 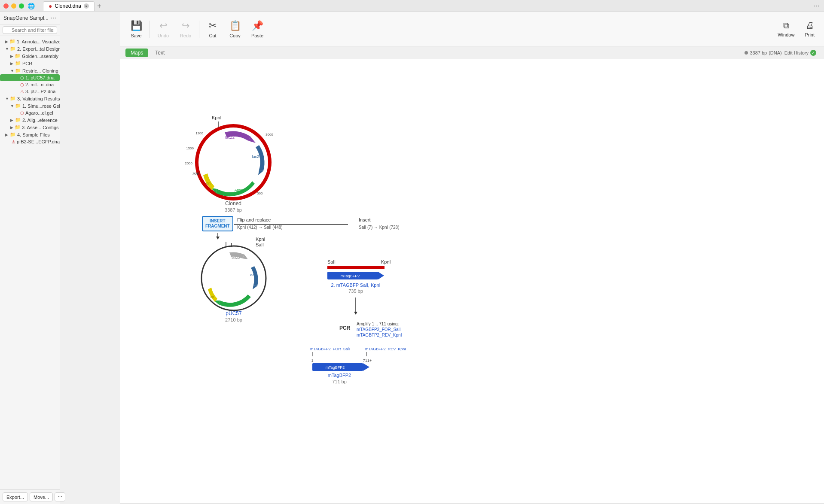 I want to click on pos-711-label: 711+, so click(x=367, y=361).